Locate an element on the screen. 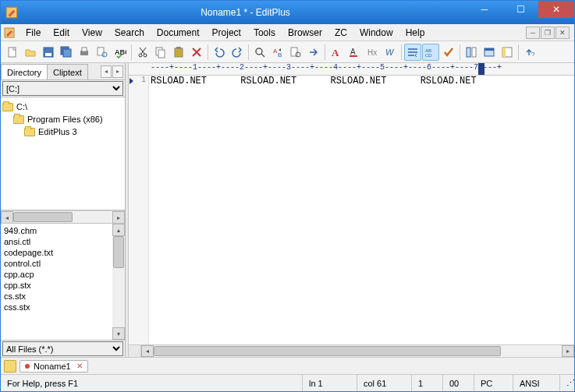 This screenshot has height=392, width=575. show-codes-button: ABCD is located at coordinates (431, 52).